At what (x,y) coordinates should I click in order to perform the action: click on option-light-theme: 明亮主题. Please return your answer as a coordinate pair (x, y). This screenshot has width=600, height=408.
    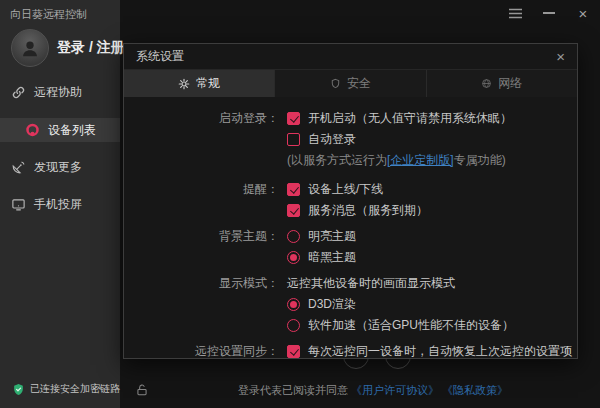
    Looking at the image, I should click on (322, 236).